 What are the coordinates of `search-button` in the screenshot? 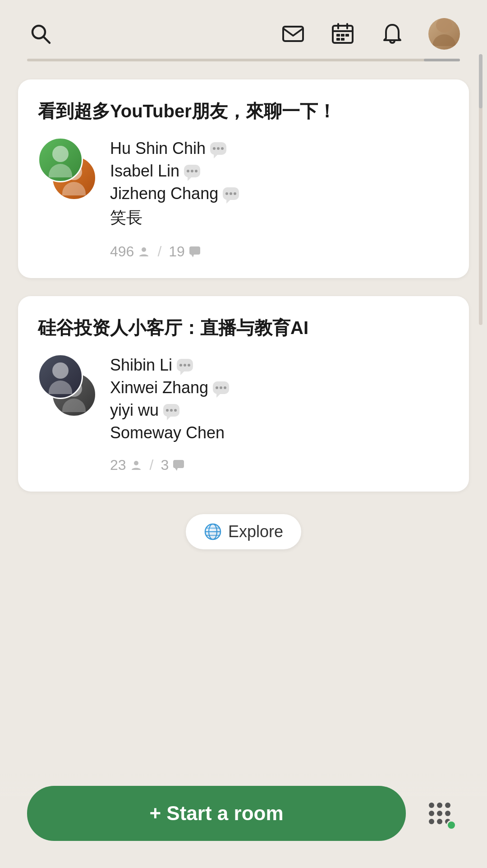 It's located at (41, 34).